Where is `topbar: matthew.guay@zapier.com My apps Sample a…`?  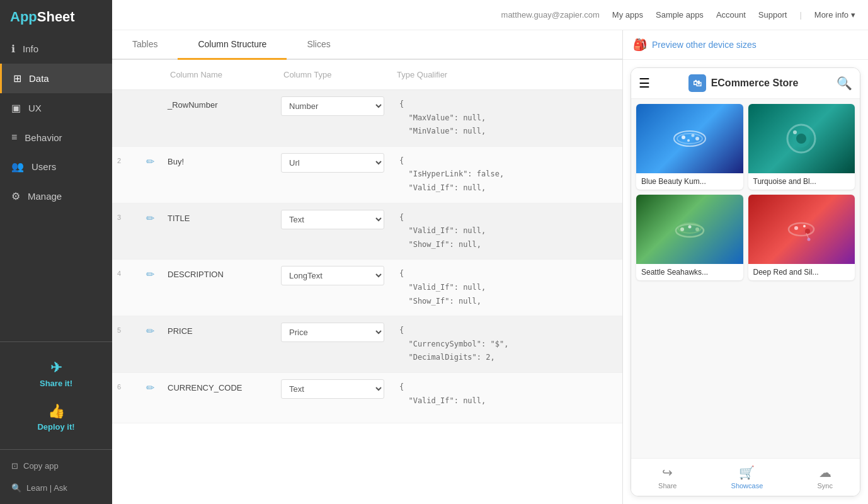
topbar: matthew.guay@zapier.com My apps Sample a… is located at coordinates (490, 15).